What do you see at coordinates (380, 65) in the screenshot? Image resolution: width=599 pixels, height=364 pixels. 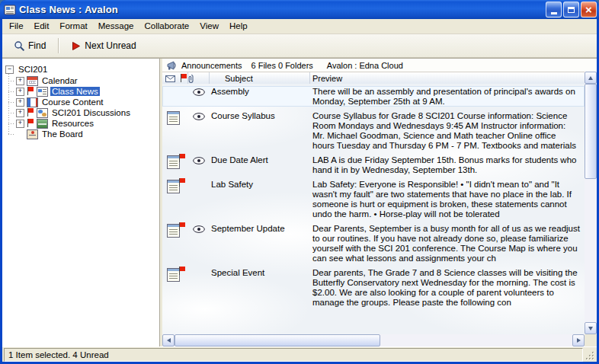 I see `panel-header: Announcements 6 Files 0 Folders Avalon :…` at bounding box center [380, 65].